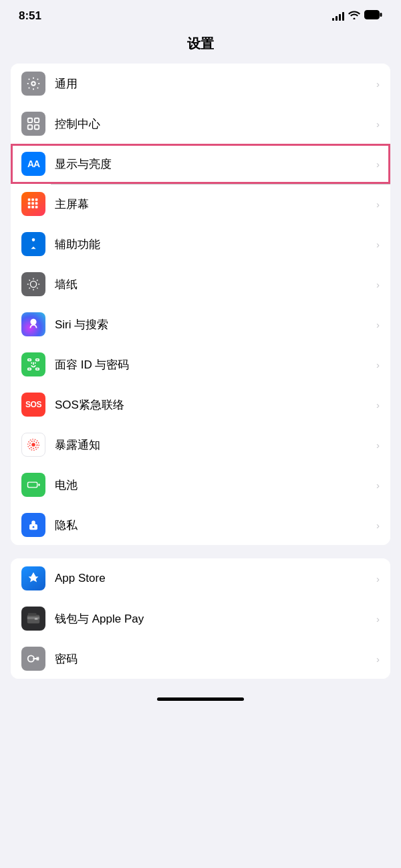 The width and height of the screenshot is (401, 868). Describe the element at coordinates (378, 84) in the screenshot. I see `general-chevron: ›` at that location.